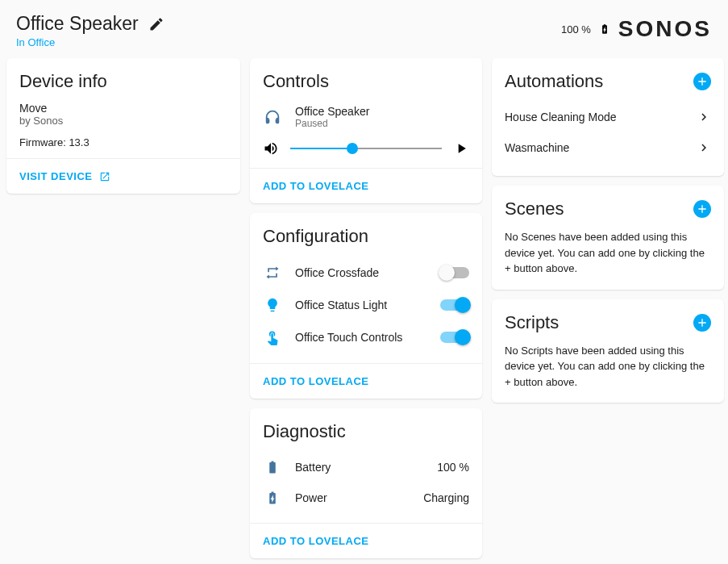  Describe the element at coordinates (364, 32) in the screenshot. I see `page-header: Office Speaker In Office 100 % SONOS` at that location.